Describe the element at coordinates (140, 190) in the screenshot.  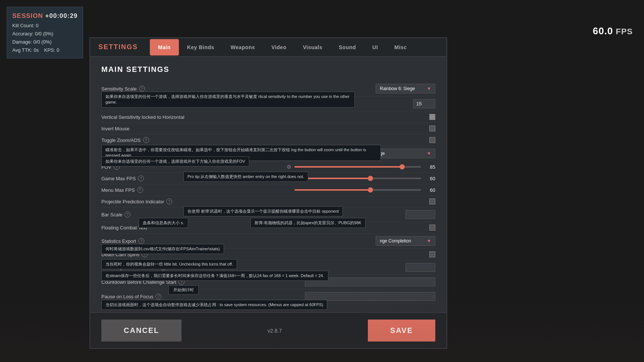
I see `help-menu-max-fps: ?` at that location.